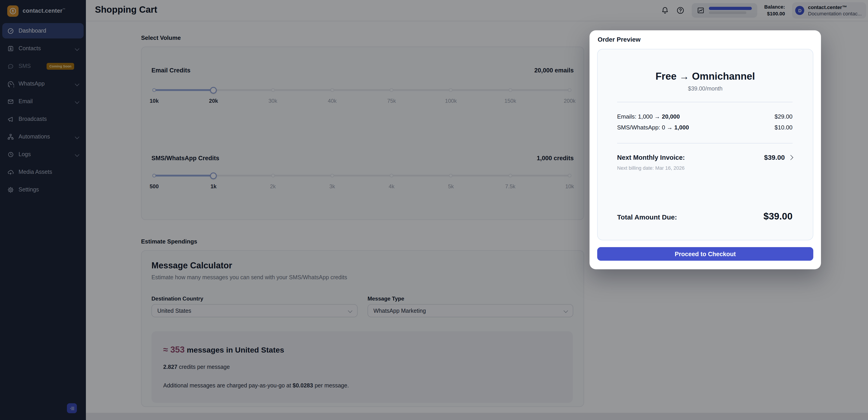  I want to click on total-due-row: Total Amount Due: $39.00, so click(705, 216).